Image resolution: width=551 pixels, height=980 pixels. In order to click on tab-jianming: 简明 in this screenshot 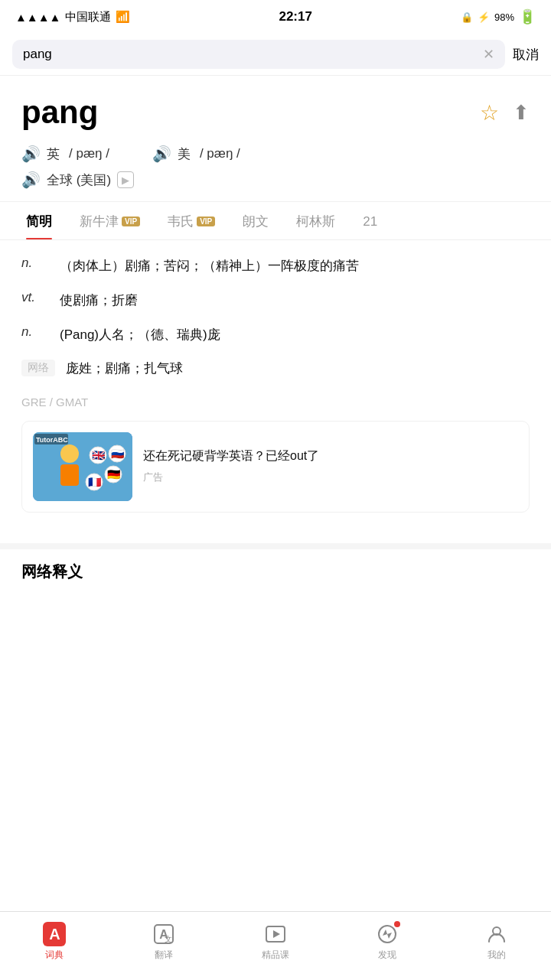, I will do `click(39, 220)`.